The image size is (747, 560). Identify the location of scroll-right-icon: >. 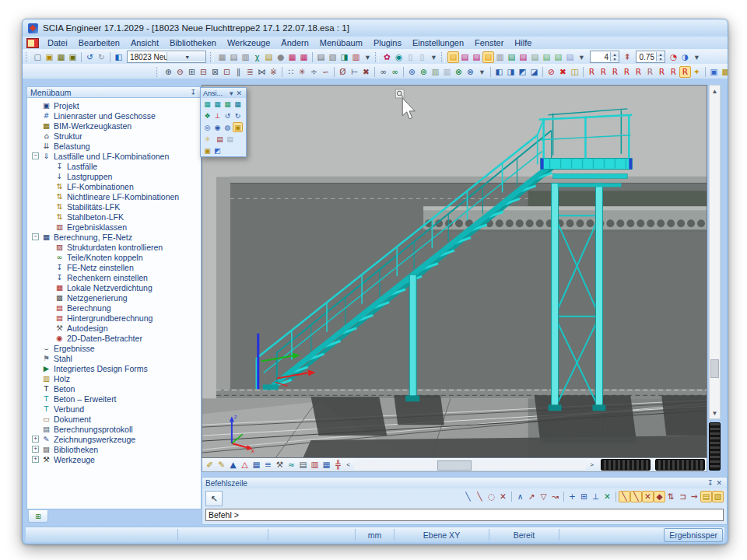
(591, 465).